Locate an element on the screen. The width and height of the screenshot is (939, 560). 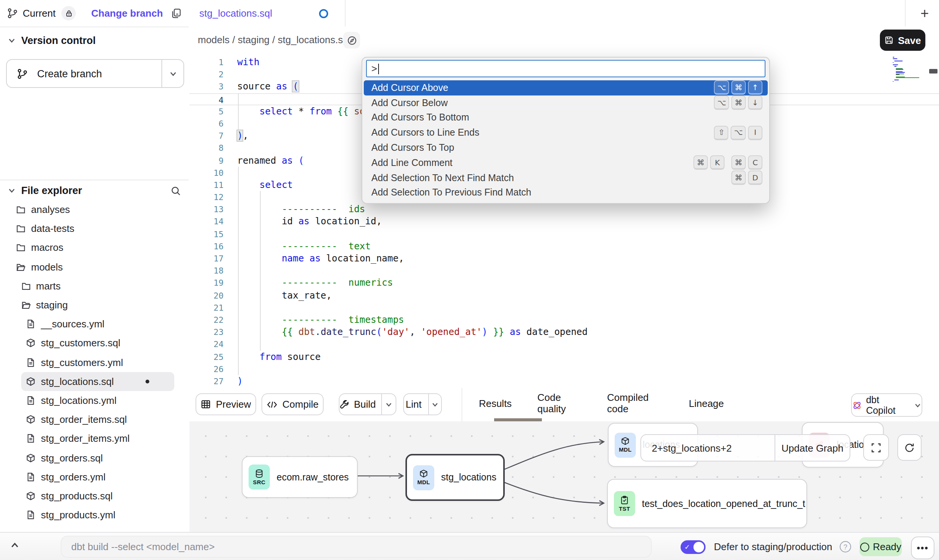
line-content: ---------- numerics is located at coordinates (308, 283).